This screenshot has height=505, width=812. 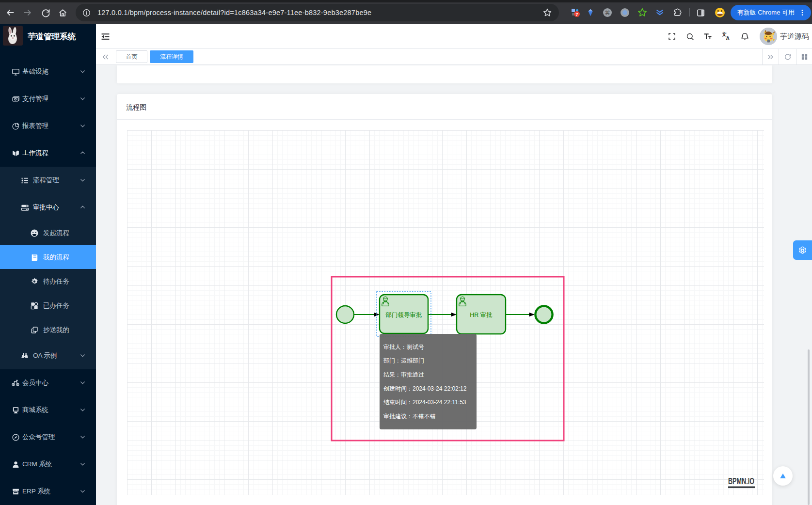 I want to click on svg-text: BPMN.iO, so click(x=741, y=481).